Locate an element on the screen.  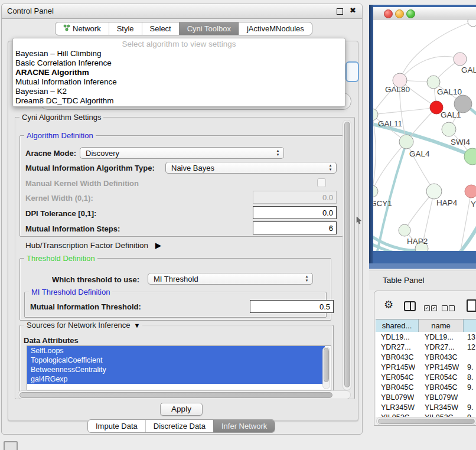
network-graph: GAL GAL80 GAL10 GAL1 GAL11 SWI4 GAL4 GCY… is located at coordinates (425, 135).